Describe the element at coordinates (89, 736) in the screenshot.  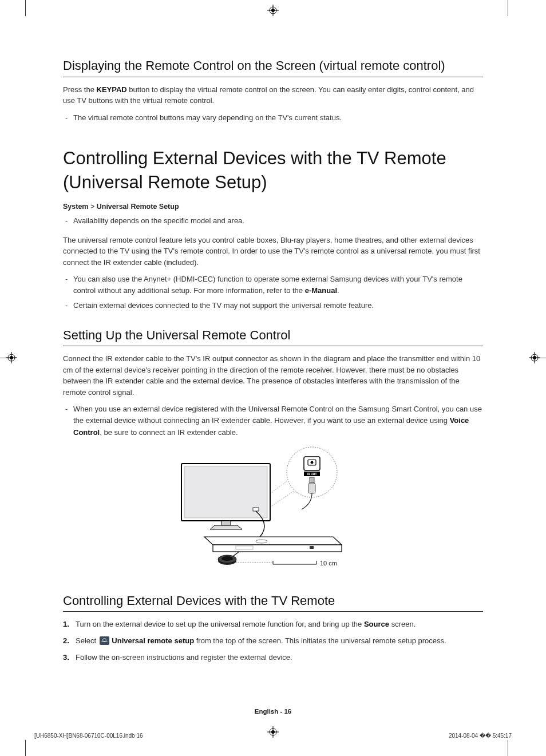
I see `page-footer-left: [UH6850-XH]BN68-06710C-00L16.indb 16` at that location.